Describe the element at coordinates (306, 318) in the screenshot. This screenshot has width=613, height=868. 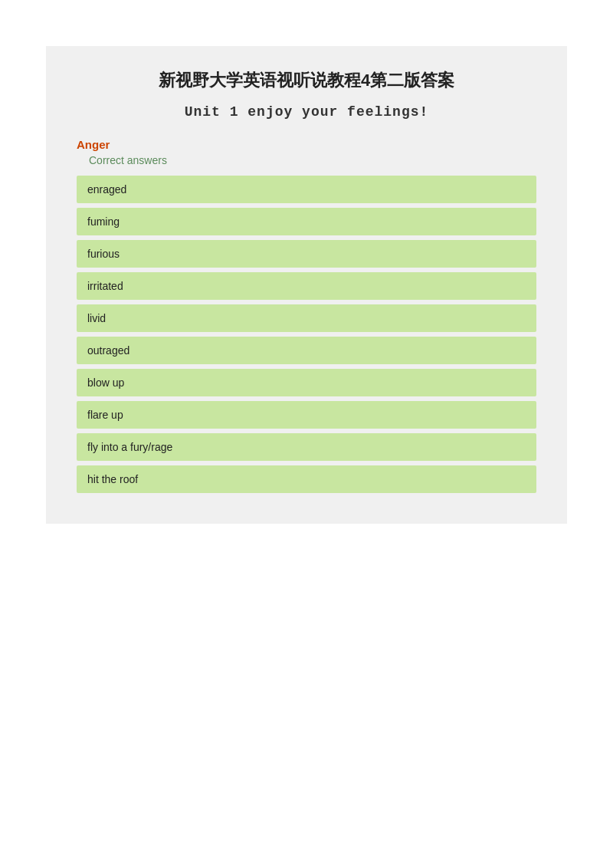
I see `list-item: livid` at that location.